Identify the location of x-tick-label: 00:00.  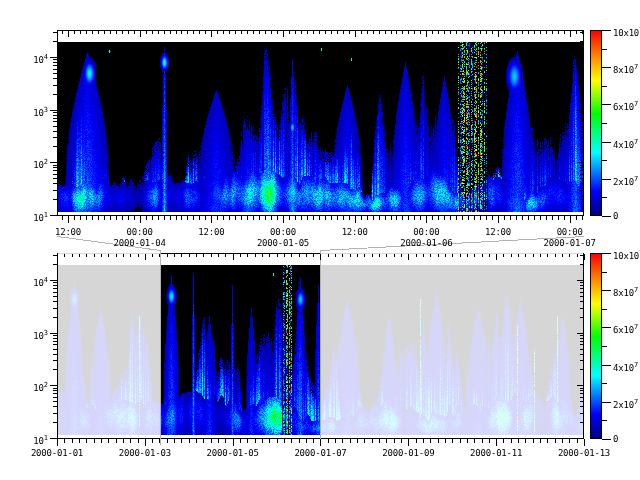
(570, 232).